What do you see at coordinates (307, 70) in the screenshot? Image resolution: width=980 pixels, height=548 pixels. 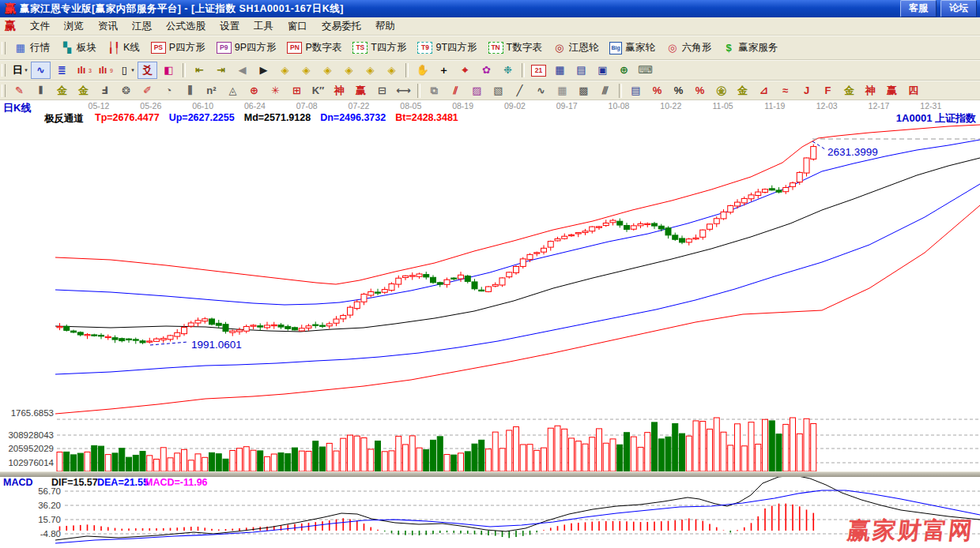 I see `zoom-right-diamond-button: ◈` at bounding box center [307, 70].